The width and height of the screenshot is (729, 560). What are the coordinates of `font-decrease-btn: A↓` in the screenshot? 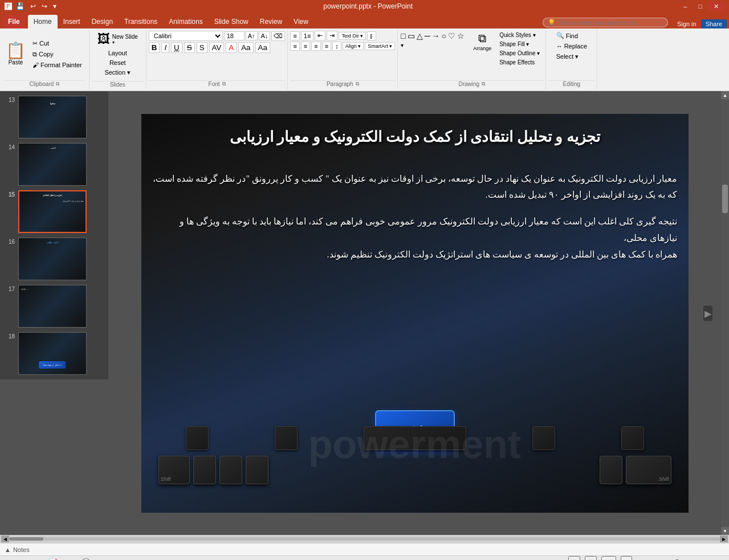 It's located at (264, 36).